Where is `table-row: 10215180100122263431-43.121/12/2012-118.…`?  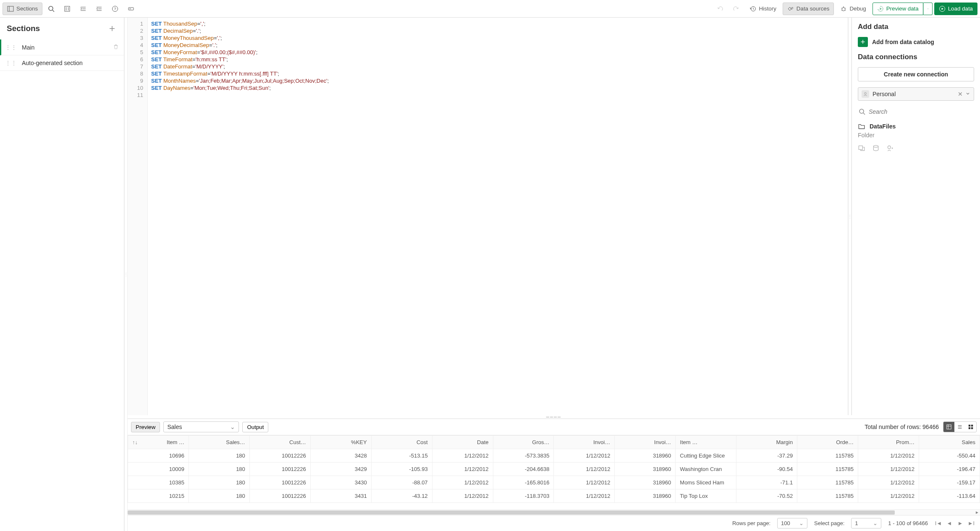 table-row: 10215180100122263431-43.121/12/2012-118.… is located at coordinates (554, 496).